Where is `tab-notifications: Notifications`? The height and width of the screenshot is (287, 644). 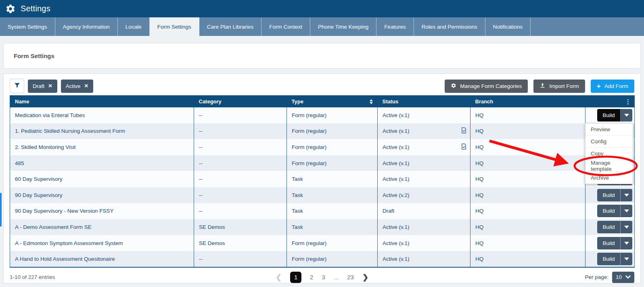
tab-notifications: Notifications is located at coordinates (508, 27).